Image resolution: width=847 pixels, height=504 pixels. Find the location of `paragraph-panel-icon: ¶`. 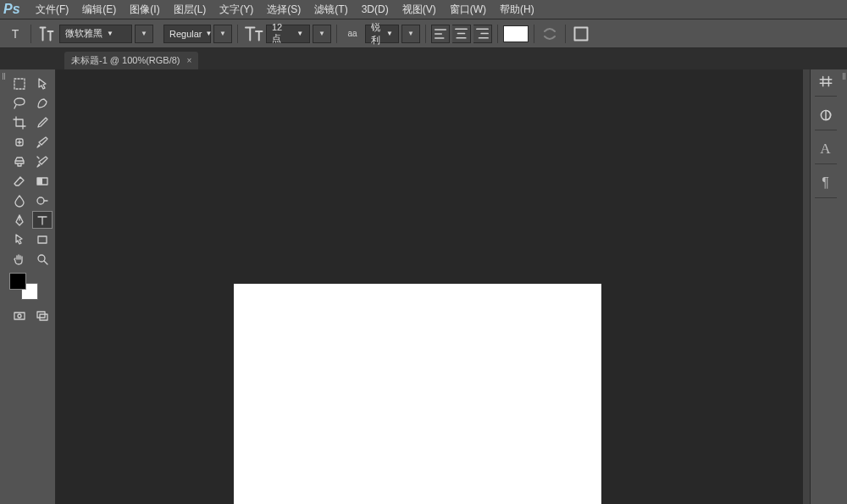

paragraph-panel-icon: ¶ is located at coordinates (826, 187).